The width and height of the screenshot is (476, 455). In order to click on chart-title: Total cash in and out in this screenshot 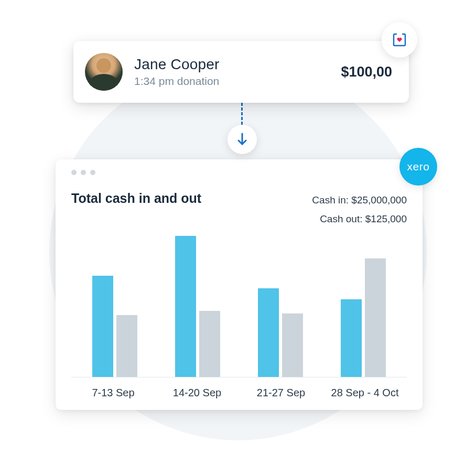, I will do `click(136, 198)`.